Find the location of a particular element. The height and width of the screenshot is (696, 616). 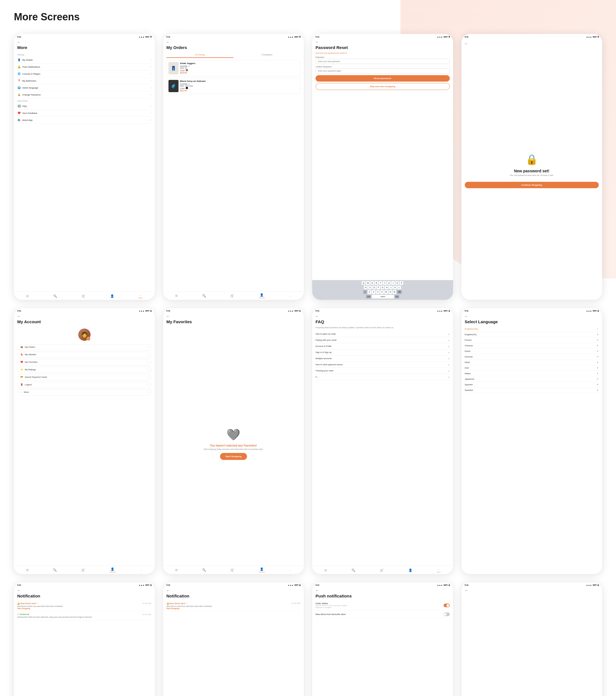

lang-italian: Italian✓ is located at coordinates (532, 374).